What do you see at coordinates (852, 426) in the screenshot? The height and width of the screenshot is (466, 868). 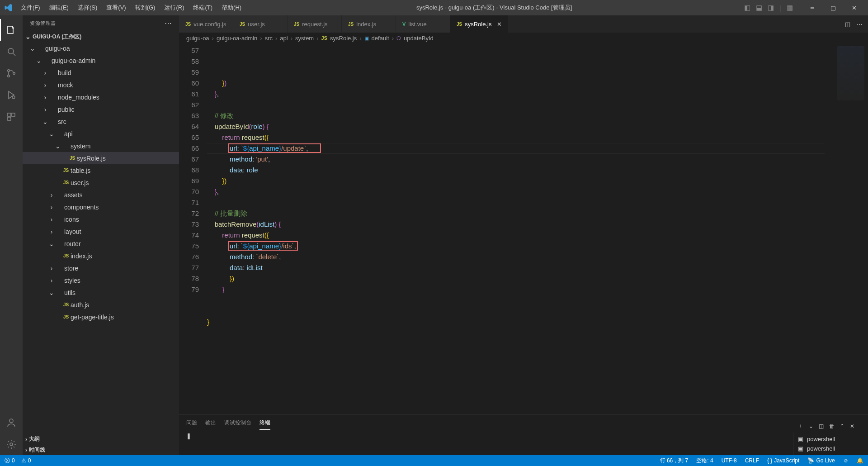 I see `close-panel-icon: ✕` at bounding box center [852, 426].